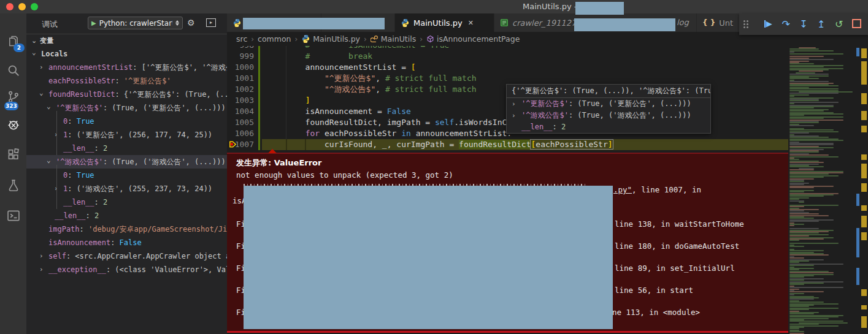 The height and width of the screenshot is (334, 868). What do you see at coordinates (126, 67) in the screenshot?
I see `variable-row: ›announcementStrList: ['^更新公告$', '^游戏公…` at bounding box center [126, 67].